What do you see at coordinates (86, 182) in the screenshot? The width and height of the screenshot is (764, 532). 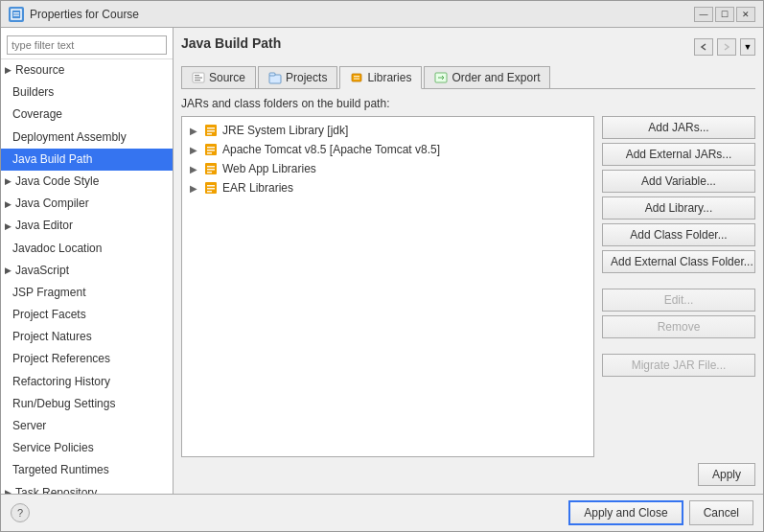 I see `sidebar-item-java-code-style: ▶ Java Code Style` at bounding box center [86, 182].